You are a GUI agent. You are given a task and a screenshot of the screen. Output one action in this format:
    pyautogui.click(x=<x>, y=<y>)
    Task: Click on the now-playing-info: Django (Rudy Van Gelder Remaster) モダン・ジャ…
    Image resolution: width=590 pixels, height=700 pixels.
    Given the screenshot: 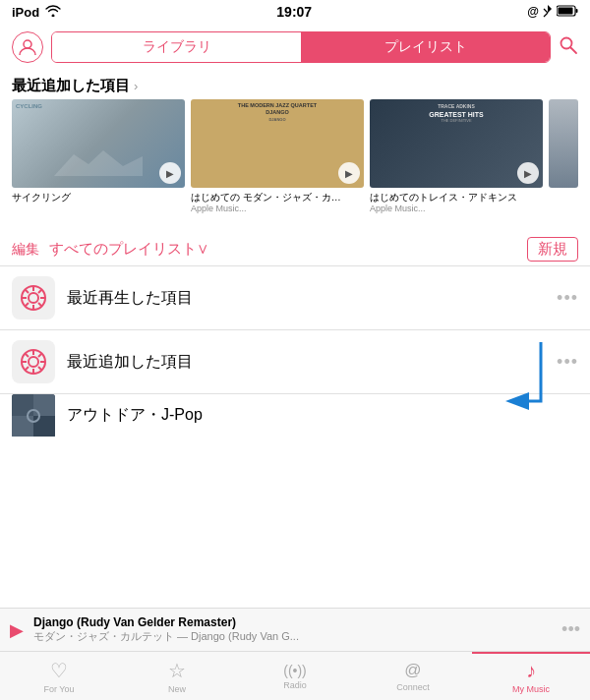 What is the action you would take?
    pyautogui.click(x=293, y=629)
    